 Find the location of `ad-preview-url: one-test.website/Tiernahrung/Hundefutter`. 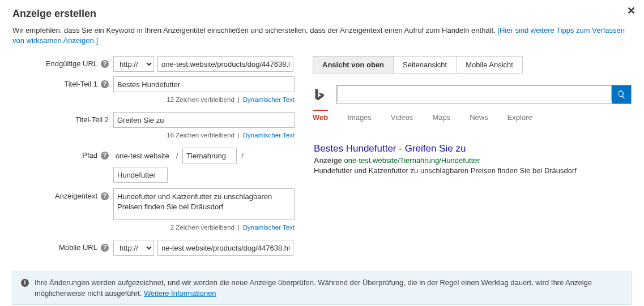

ad-preview-url: one-test.website/Tiernahrung/Hundefutter is located at coordinates (411, 161).